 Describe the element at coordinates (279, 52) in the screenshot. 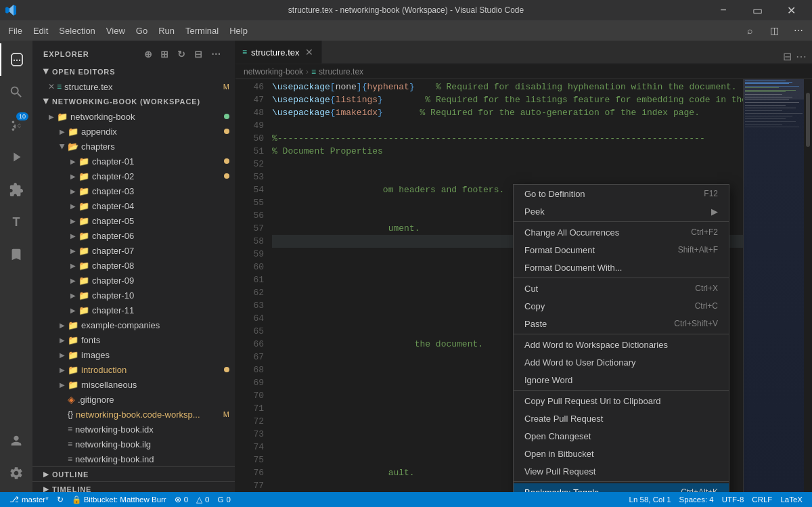

I see `tab-structure-tex: ≡ structure.tex ✕` at that location.